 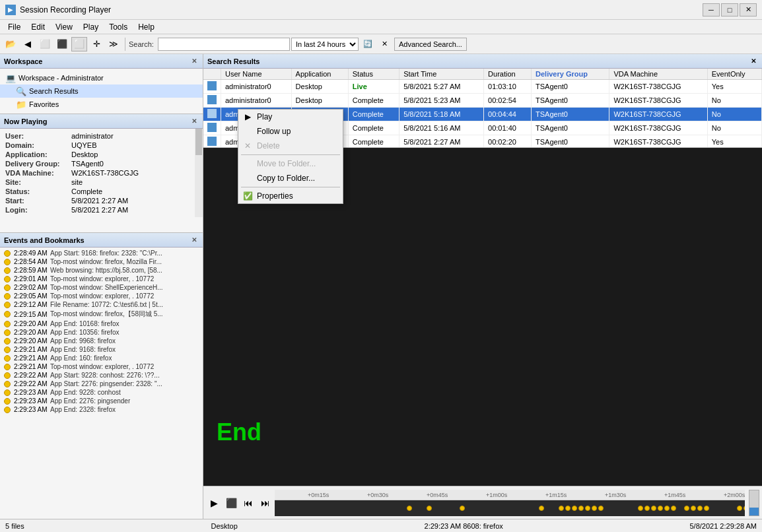 What do you see at coordinates (510, 503) in the screenshot?
I see `timeline-container: +0m15s +0m30s +0m45s +1m00s +1m15s +1m30…` at bounding box center [510, 503].